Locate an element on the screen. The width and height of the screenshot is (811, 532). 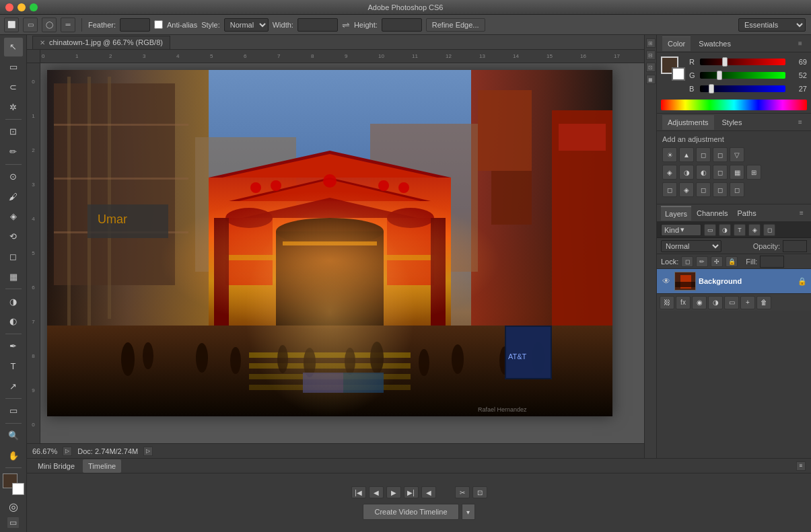
layers-panel-menu: ≡ is located at coordinates (802, 213).